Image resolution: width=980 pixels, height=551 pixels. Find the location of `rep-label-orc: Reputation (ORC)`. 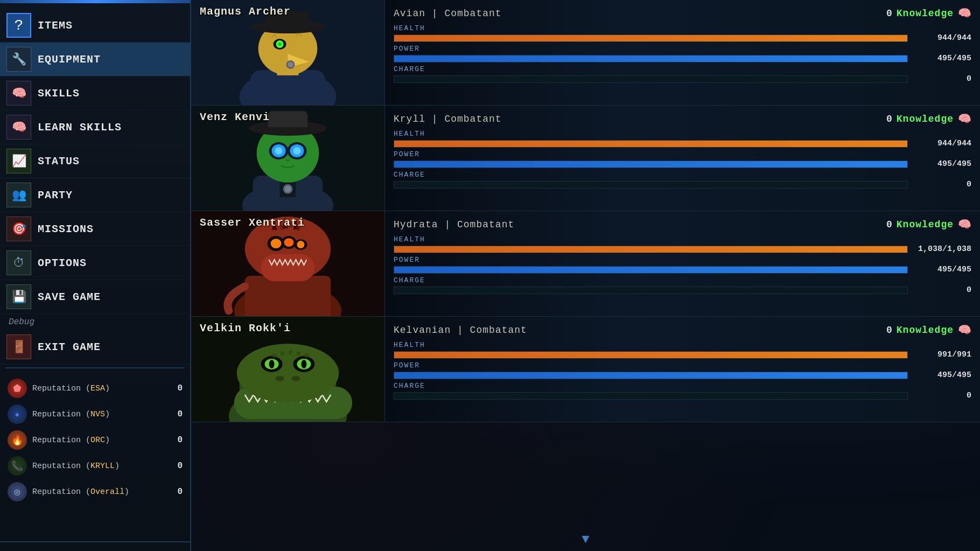

rep-label-orc: Reputation (ORC) is located at coordinates (101, 441).